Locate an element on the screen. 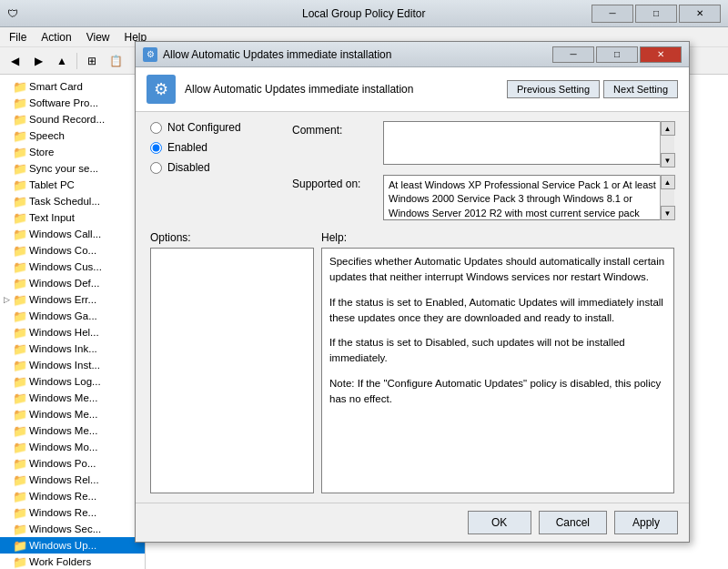 This screenshot has height=569, width=728. supported-scroll-up: ▲ is located at coordinates (668, 182).